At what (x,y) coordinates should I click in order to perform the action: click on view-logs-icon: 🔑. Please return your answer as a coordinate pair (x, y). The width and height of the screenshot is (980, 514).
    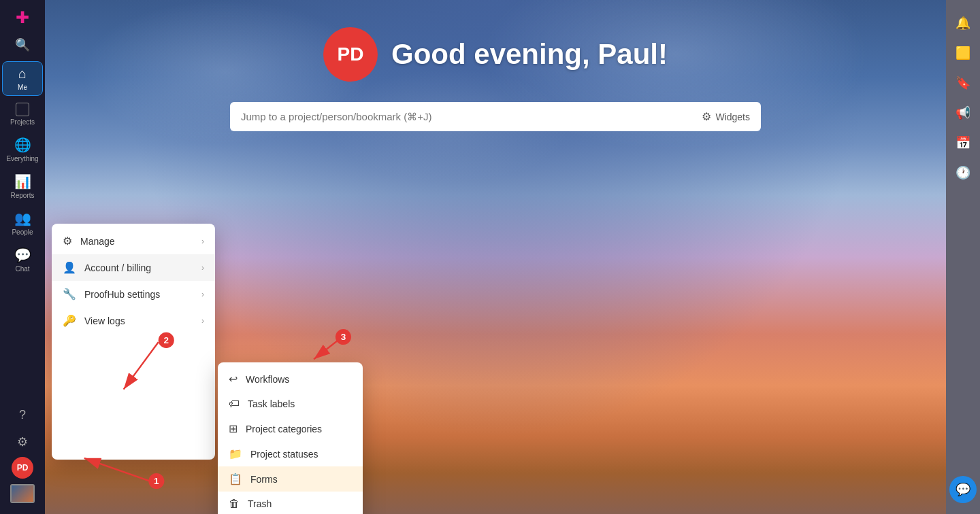
    Looking at the image, I should click on (69, 321).